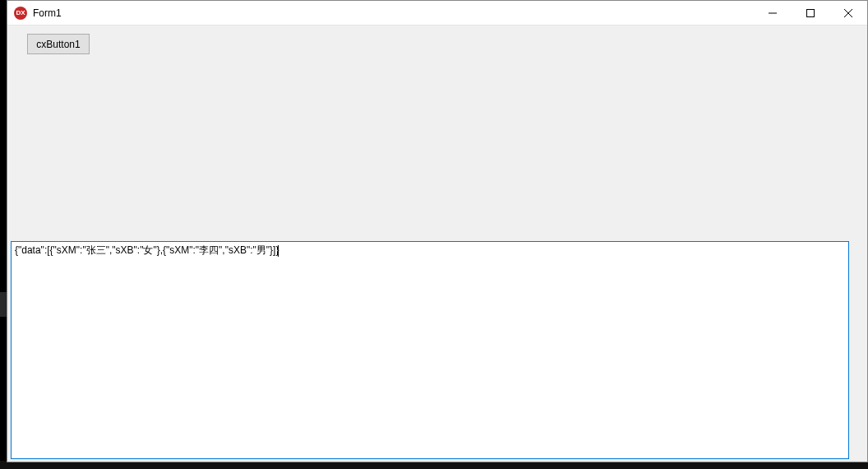 This screenshot has height=469, width=868. Describe the element at coordinates (278, 251) in the screenshot. I see `text-caret` at that location.